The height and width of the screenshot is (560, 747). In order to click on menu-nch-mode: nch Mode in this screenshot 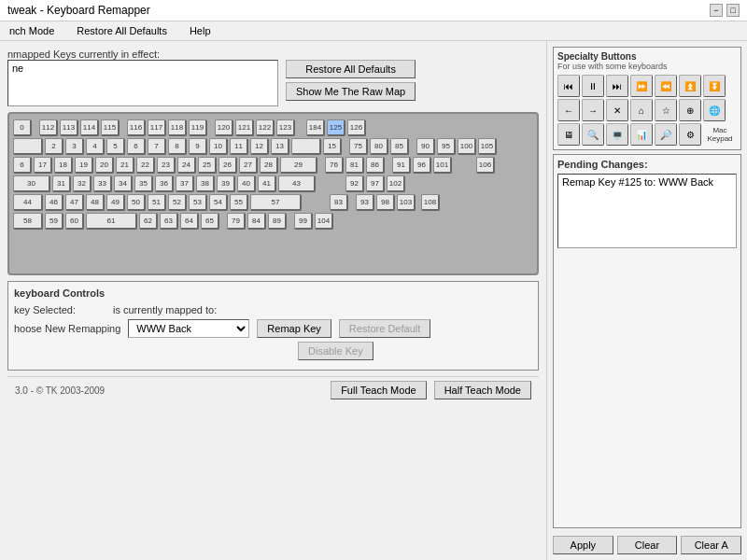, I will do `click(32, 31)`.